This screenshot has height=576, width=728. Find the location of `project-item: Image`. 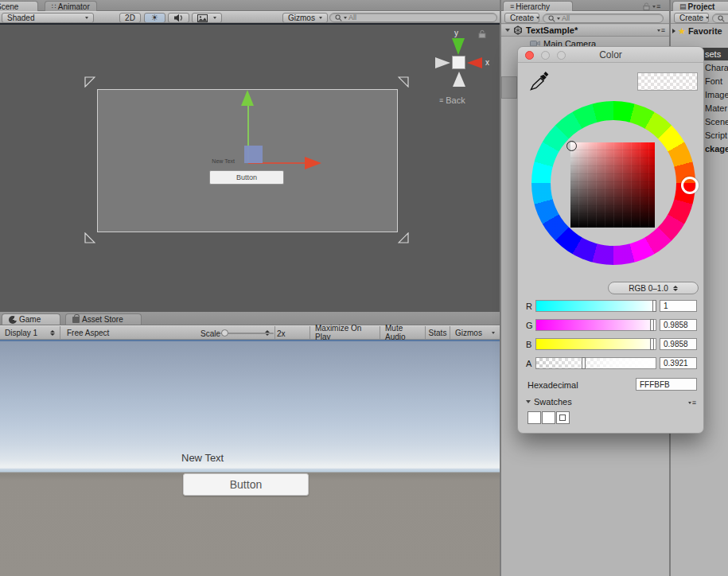

project-item: Image is located at coordinates (716, 95).